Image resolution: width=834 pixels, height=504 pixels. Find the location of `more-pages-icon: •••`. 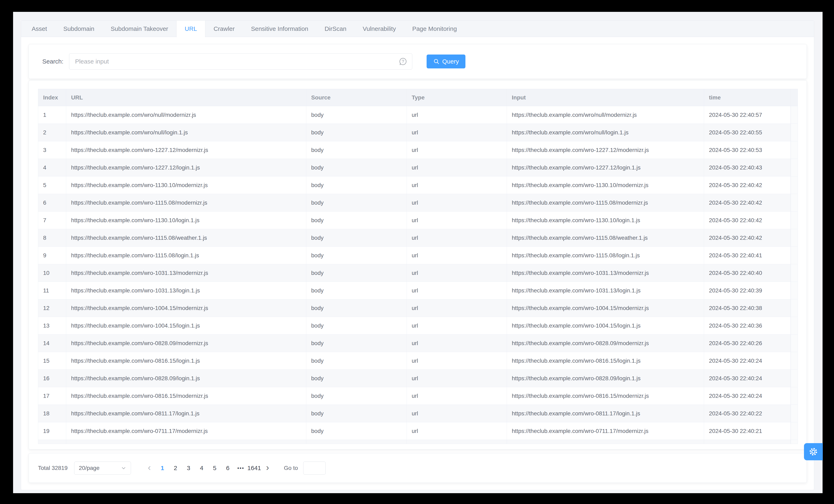

more-pages-icon: ••• is located at coordinates (241, 468).